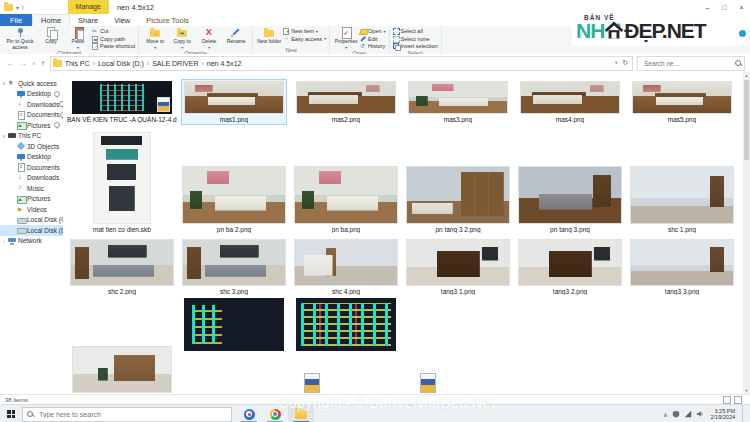  Describe the element at coordinates (708, 7) in the screenshot. I see `minimize-button: –` at that location.